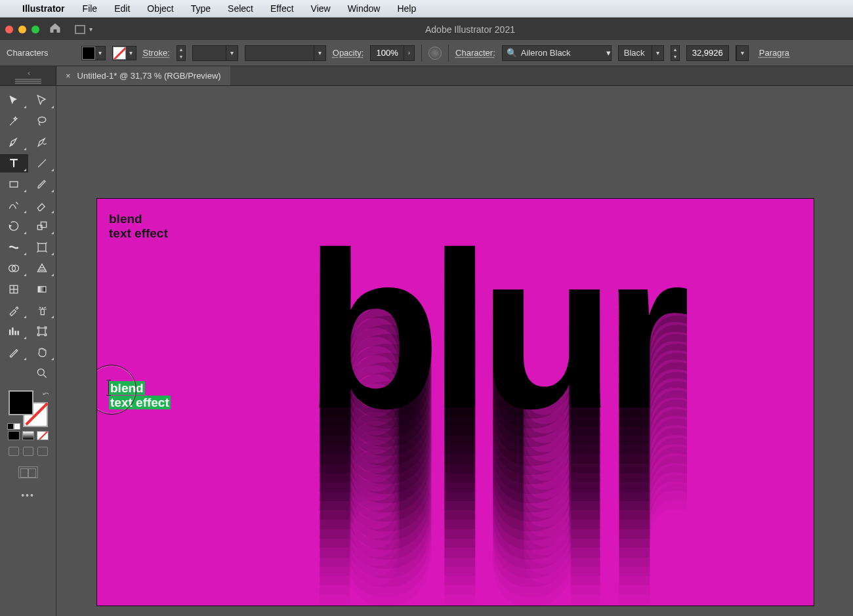  I want to click on mesh-tool, so click(14, 289).